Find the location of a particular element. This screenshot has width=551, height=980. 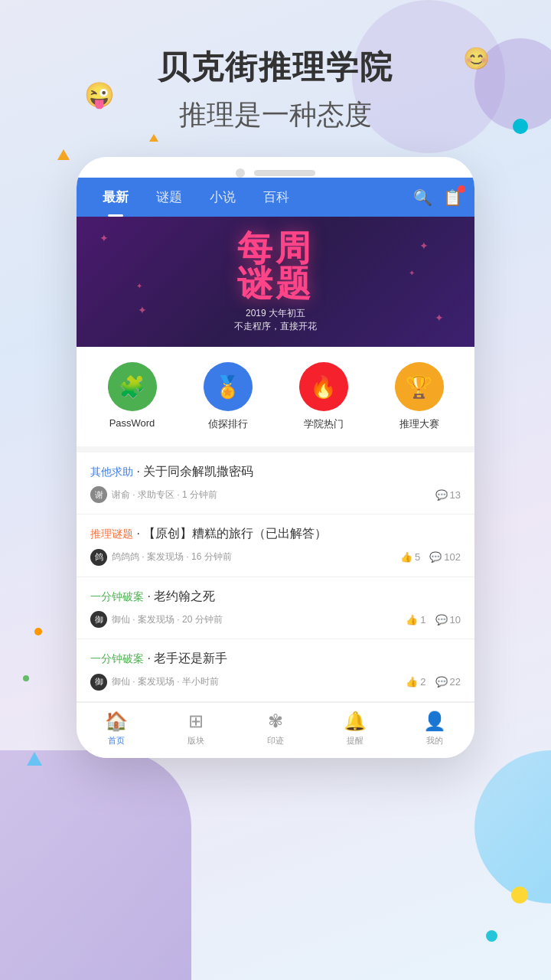

hot-label: 学院热门 is located at coordinates (324, 424).